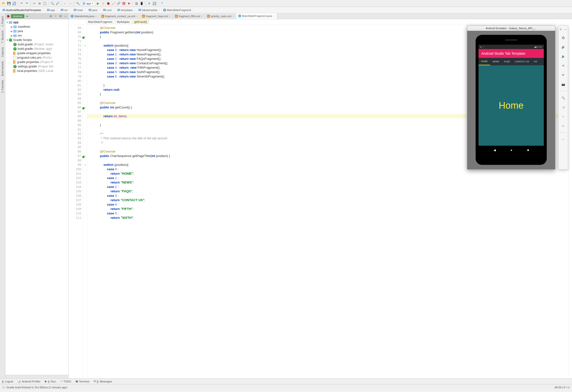 The height and width of the screenshot is (392, 572). Describe the element at coordinates (22, 3) in the screenshot. I see `undo-icon: ↶` at that location.